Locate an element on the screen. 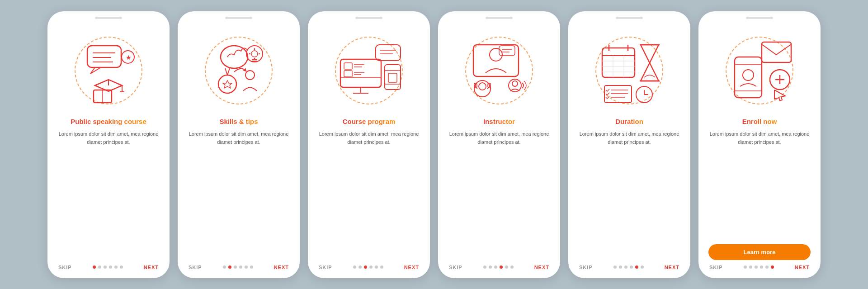 The image size is (868, 289). course-program-icon is located at coordinates (369, 71).